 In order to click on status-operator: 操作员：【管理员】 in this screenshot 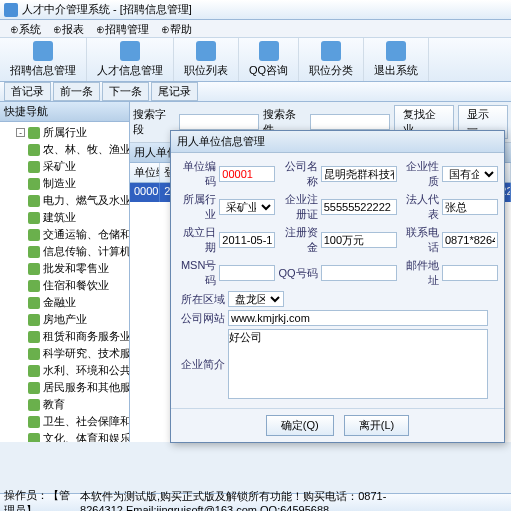, I will do `click(42, 500)`.